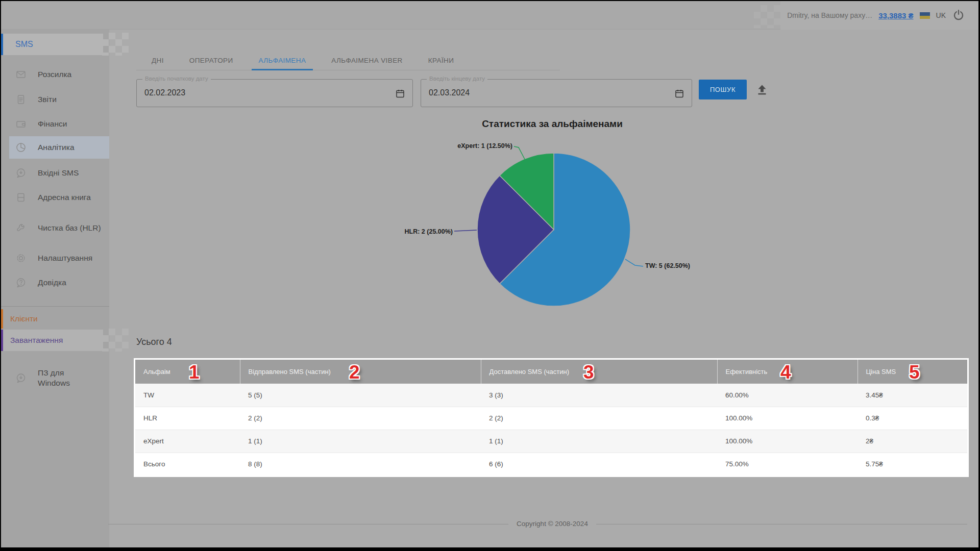 This screenshot has width=980, height=551. I want to click on user-info-block: Dmitry, на Вашому раху… 33,3883 ₴ UK, so click(879, 15).